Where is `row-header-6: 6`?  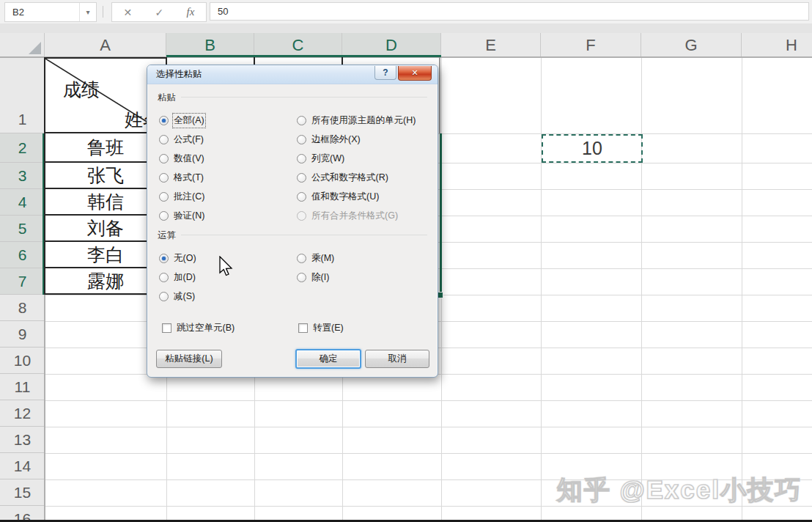
row-header-6: 6 is located at coordinates (22, 255).